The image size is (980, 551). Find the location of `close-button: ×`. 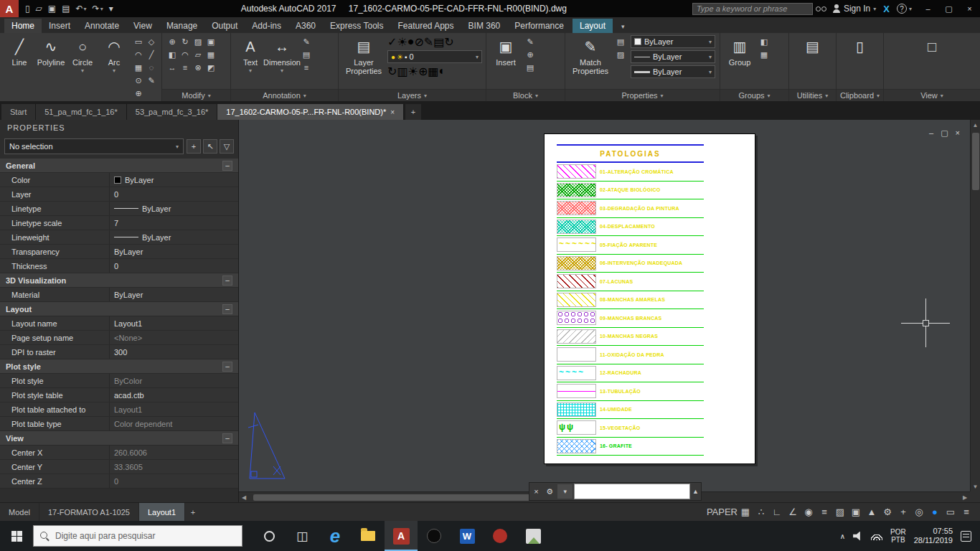

close-button: × is located at coordinates (970, 9).